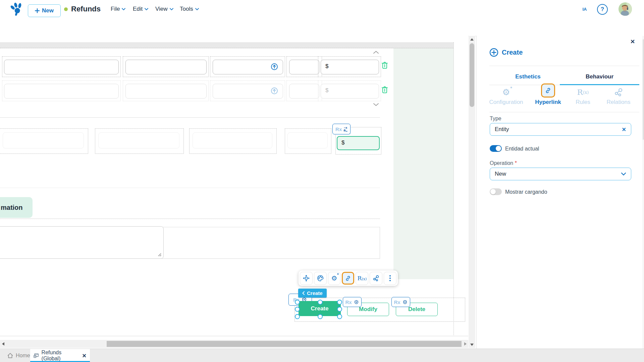 The height and width of the screenshot is (362, 644). I want to click on subtab-rules: R(x) Rules, so click(583, 96).